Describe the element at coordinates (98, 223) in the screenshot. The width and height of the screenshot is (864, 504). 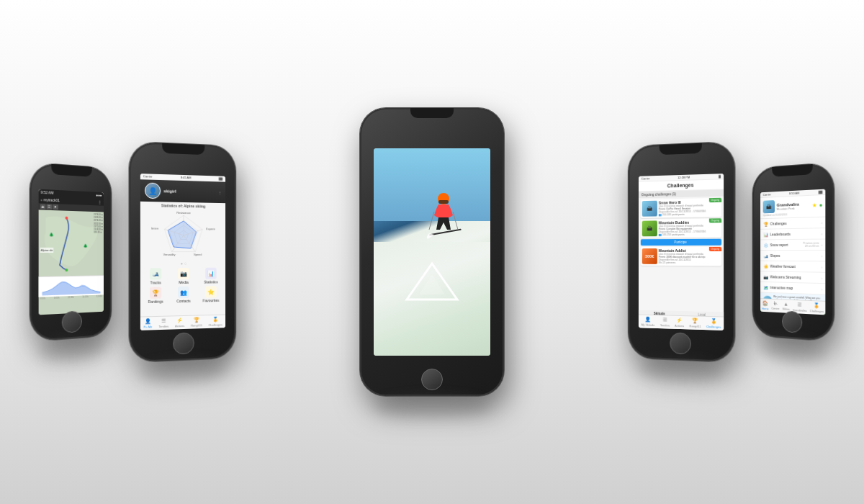
I see `phone-1-altitude-labels: 2178.00 m 2126.00 m 2074.00 m 2022.00 m …` at that location.